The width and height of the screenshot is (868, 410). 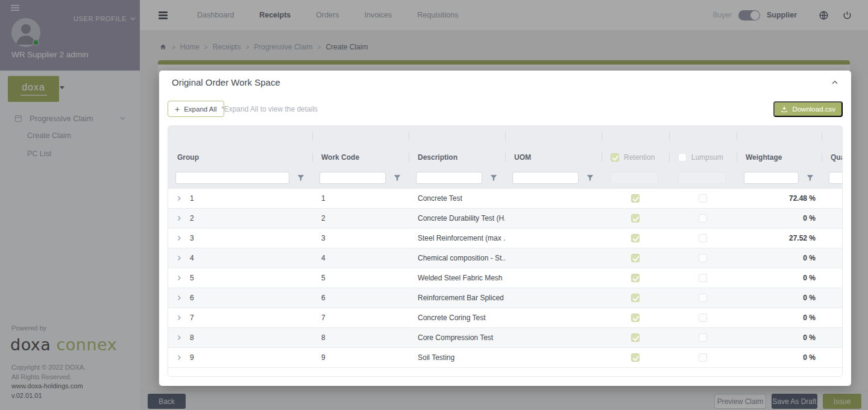 What do you see at coordinates (772, 178) in the screenshot?
I see `filter-weightage-input` at bounding box center [772, 178].